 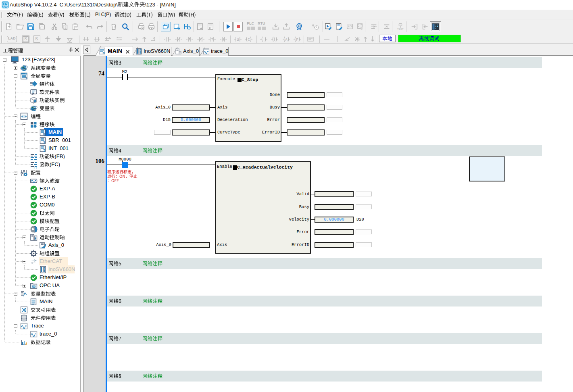 I want to click on svg-text: TE|ST, so click(x=400, y=29).